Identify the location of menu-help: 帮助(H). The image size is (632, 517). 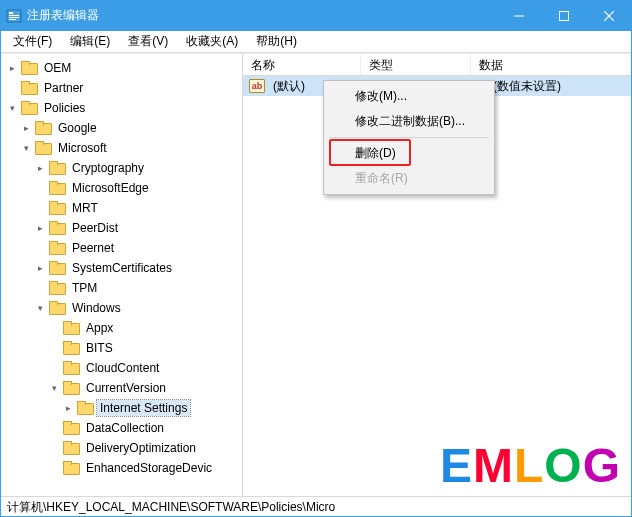
(276, 42).